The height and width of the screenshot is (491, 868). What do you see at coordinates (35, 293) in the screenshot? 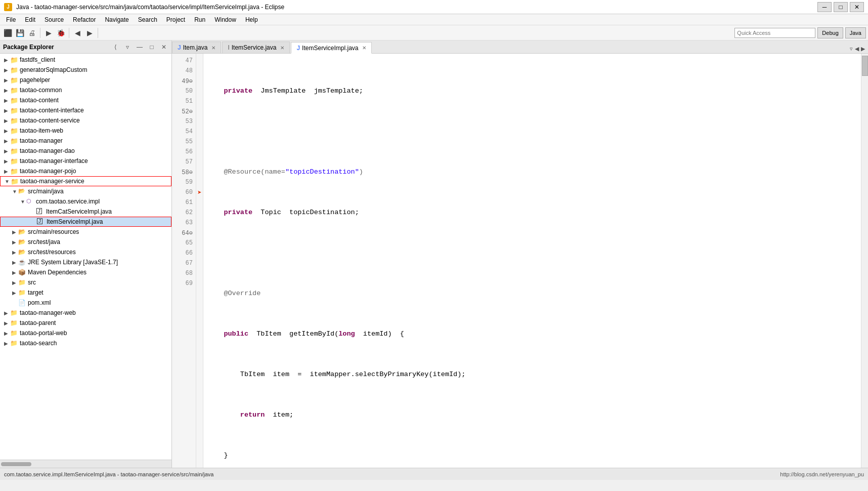
I see `tree-label: target` at bounding box center [35, 293].